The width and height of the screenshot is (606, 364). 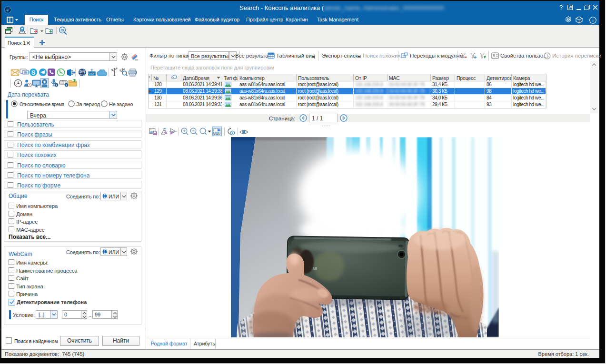 I want to click on svg-text: ID, so click(x=63, y=30).